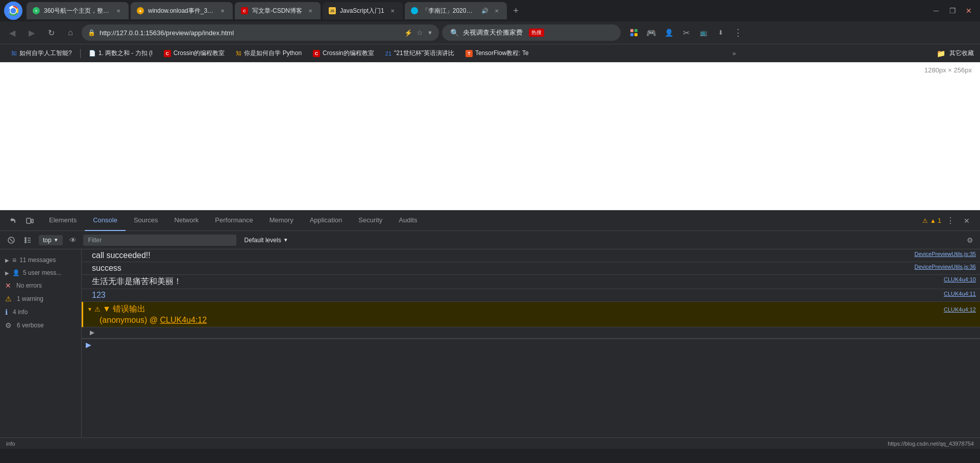  What do you see at coordinates (28, 286) in the screenshot?
I see `no-errors-label: No errors` at bounding box center [28, 286].